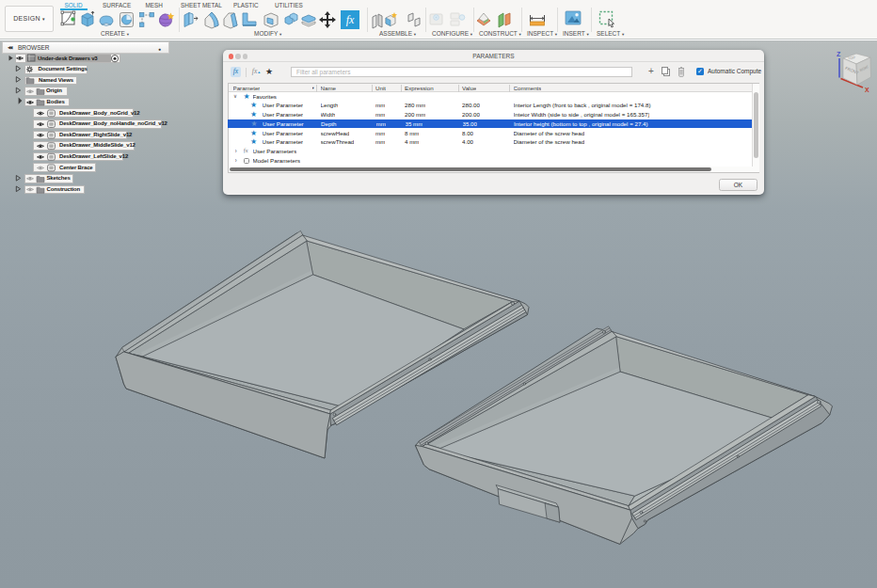 This screenshot has width=877, height=588. Describe the element at coordinates (350, 20) in the screenshot. I see `svg-text: fx` at that location.